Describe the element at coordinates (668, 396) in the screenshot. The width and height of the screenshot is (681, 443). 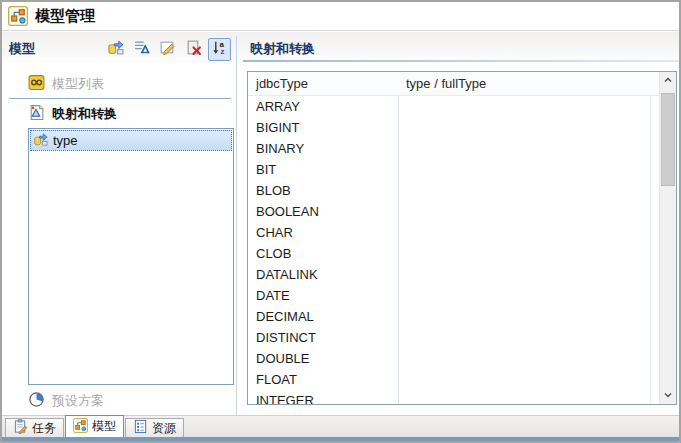
I see `scroll-down-button` at that location.